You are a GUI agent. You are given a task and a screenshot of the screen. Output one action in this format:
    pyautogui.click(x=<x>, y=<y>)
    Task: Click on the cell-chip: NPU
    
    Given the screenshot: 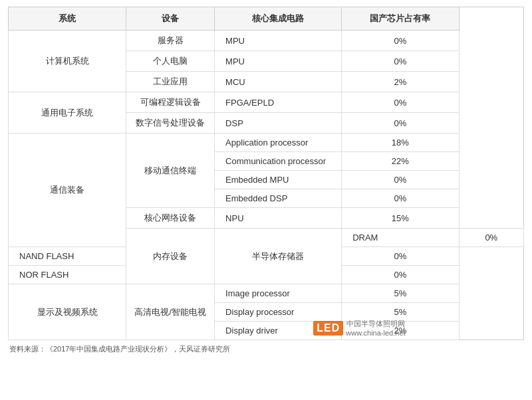 What is the action you would take?
    pyautogui.click(x=278, y=218)
    